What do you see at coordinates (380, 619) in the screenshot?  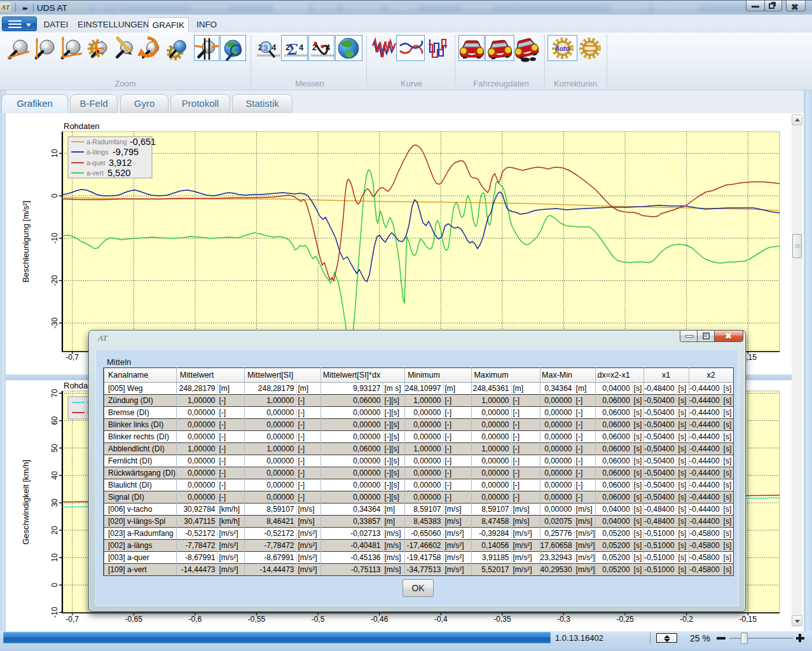 I see `svg-text: -0,46` at bounding box center [380, 619].